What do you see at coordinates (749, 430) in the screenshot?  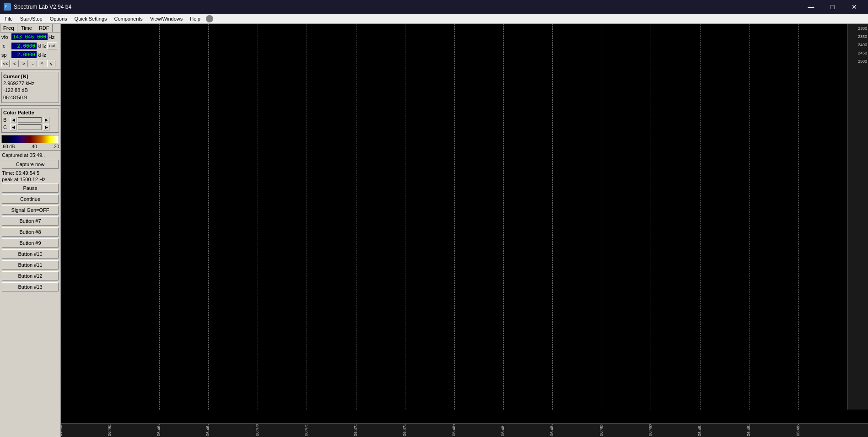 I see `time-label-14: 06:49:30` at bounding box center [749, 430].